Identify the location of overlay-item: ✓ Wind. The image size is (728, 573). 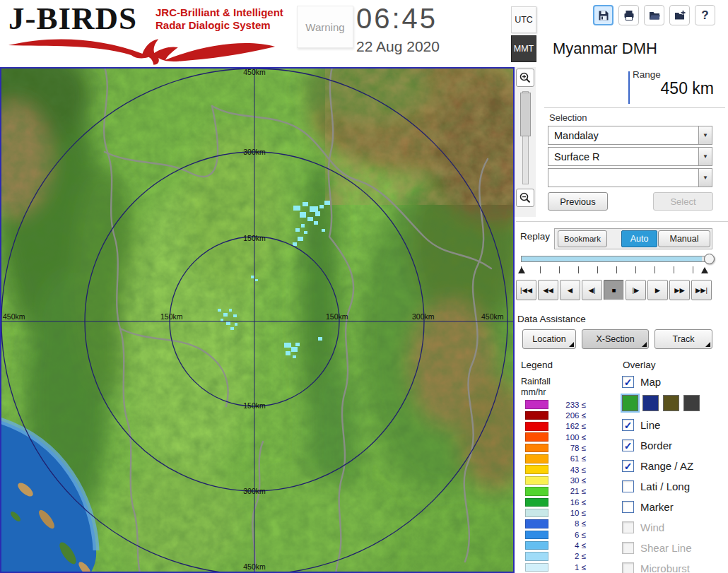
(675, 527).